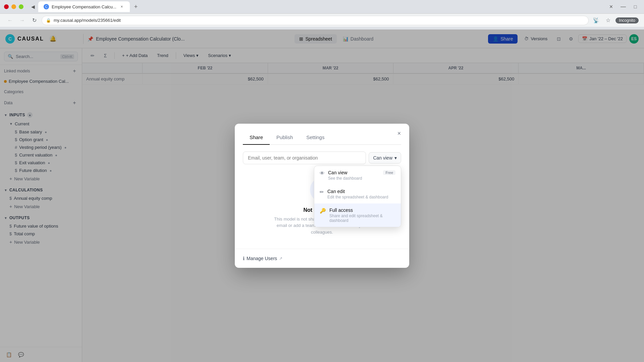  I want to click on incognito-btn: Incognito, so click(627, 20).